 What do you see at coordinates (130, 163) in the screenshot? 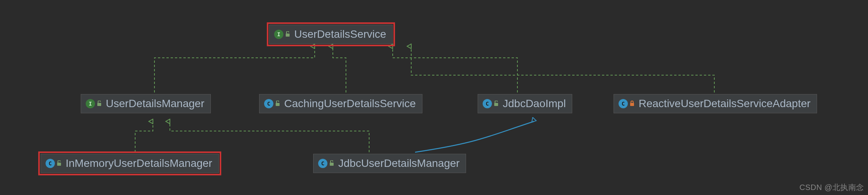
I see `node-in-memory-user-details-manager: C InMemoryUserDetailsManager` at bounding box center [130, 163].